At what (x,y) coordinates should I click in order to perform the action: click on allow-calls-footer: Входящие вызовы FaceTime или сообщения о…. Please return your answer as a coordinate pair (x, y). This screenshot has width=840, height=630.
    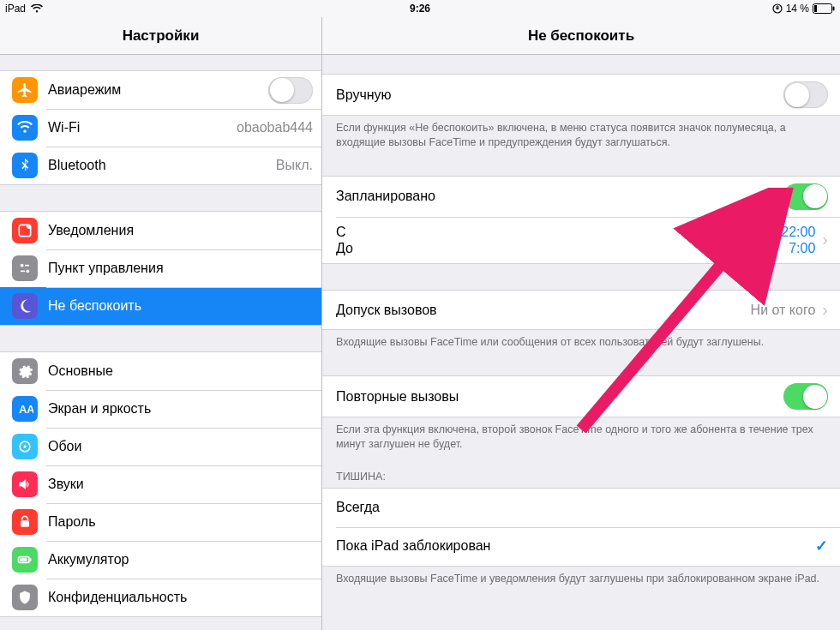
    Looking at the image, I should click on (581, 339).